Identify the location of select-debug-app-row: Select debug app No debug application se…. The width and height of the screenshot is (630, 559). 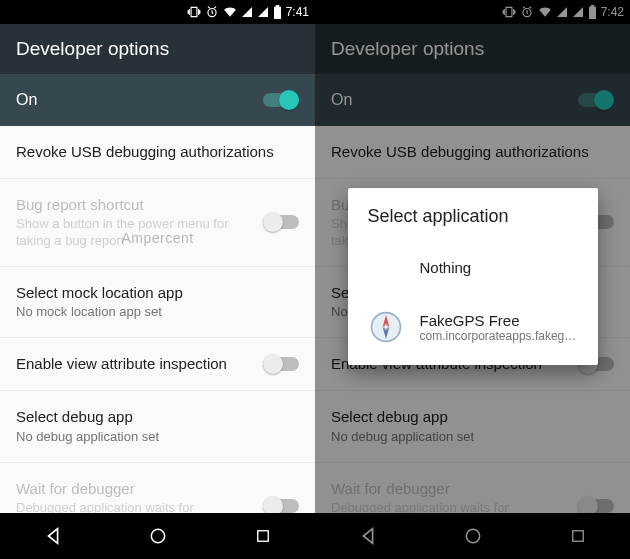
(158, 426).